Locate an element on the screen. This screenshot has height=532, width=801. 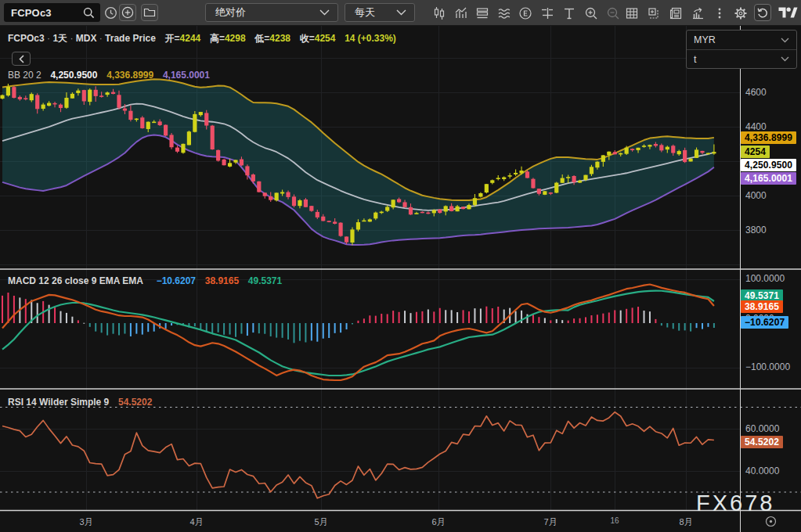
chevron-left-icon is located at coordinates (22, 59).